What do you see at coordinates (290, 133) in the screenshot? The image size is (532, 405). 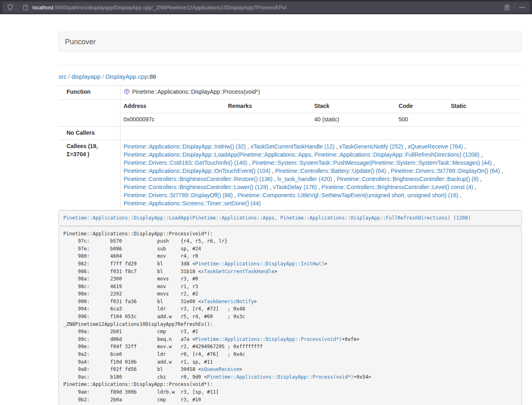 I see `no-callers-row: No Callers` at bounding box center [290, 133].